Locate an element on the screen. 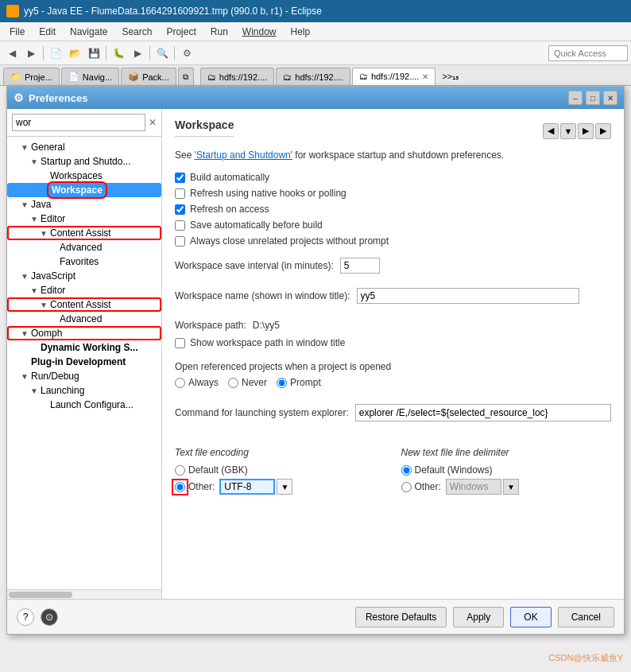 This screenshot has width=631, height=672. ok-btn: OK is located at coordinates (531, 617).